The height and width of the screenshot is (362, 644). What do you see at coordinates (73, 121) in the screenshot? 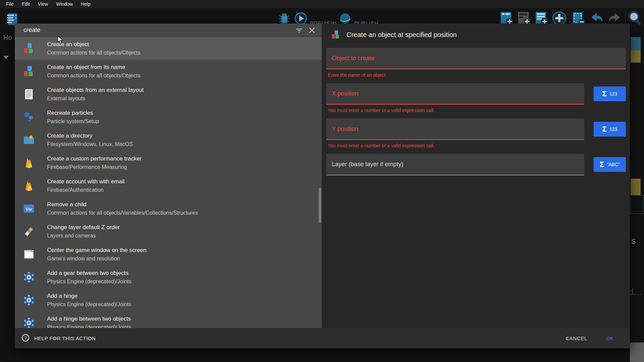
I see `action-subtitle: Particle system/Setup` at bounding box center [73, 121].